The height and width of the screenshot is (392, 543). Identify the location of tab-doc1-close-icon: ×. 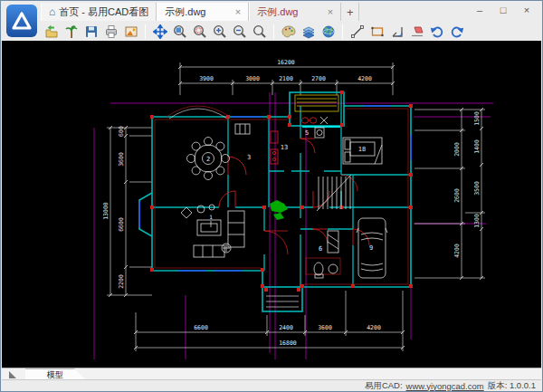
(238, 12).